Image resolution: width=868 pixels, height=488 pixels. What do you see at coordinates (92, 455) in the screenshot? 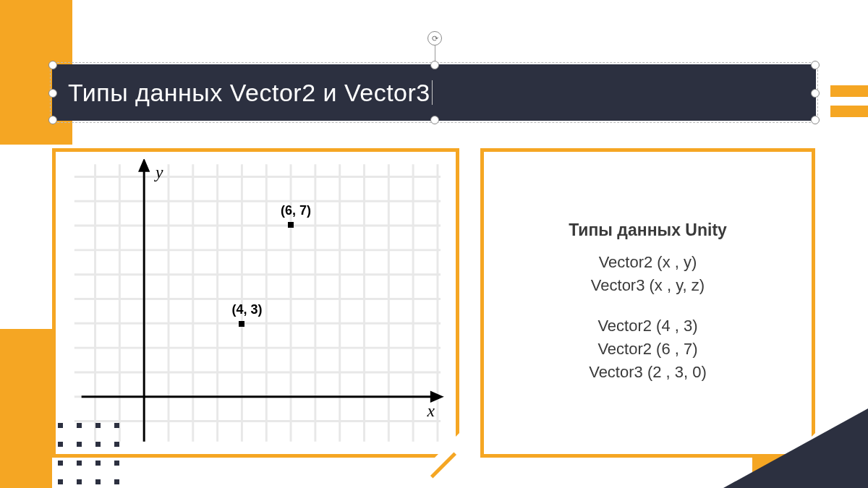
I see `decor-dots` at bounding box center [92, 455].